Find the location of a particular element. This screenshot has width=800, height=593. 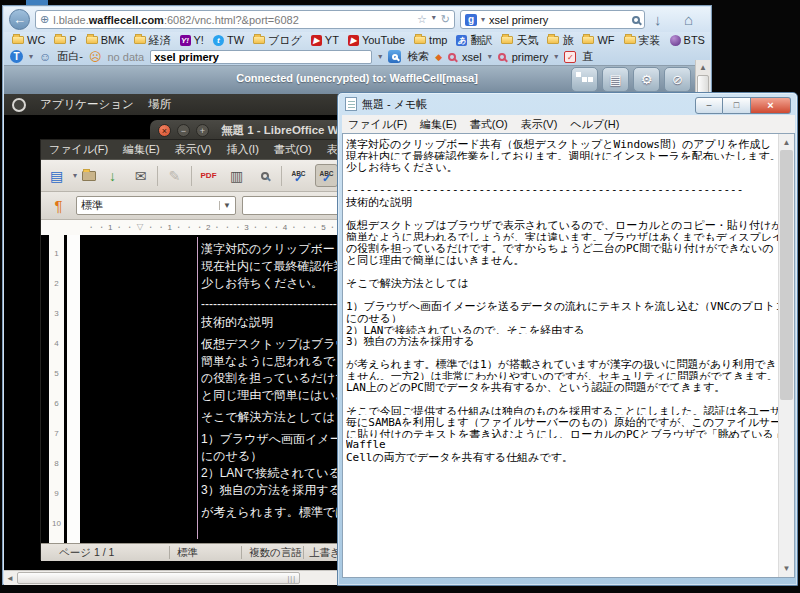

search-engine-icon: g is located at coordinates (471, 20).